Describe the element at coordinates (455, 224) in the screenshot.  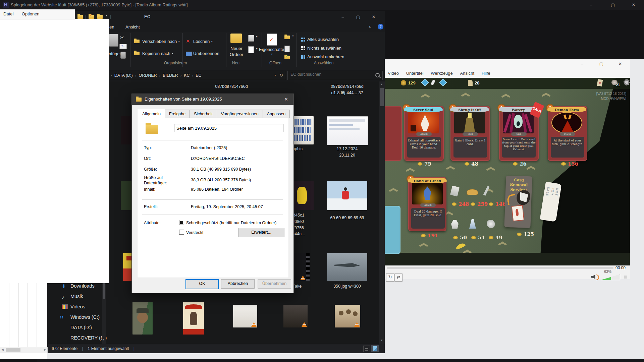
I see `potion-pouch-icon` at that location.